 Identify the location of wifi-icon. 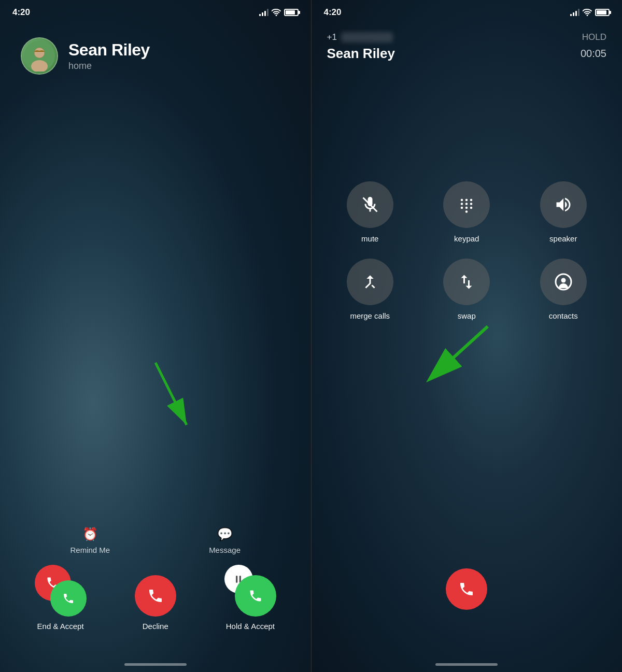
(276, 12).